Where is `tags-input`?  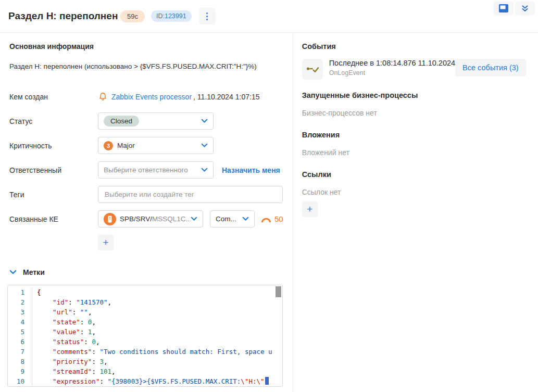
tags-input is located at coordinates (191, 195).